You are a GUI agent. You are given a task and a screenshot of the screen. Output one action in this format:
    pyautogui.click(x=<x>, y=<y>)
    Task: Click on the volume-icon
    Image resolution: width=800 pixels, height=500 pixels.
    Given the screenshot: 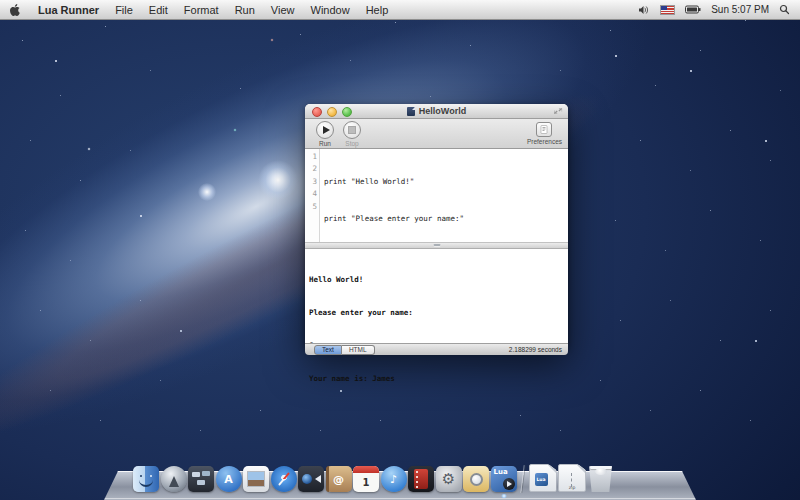 What is the action you would take?
    pyautogui.click(x=644, y=10)
    